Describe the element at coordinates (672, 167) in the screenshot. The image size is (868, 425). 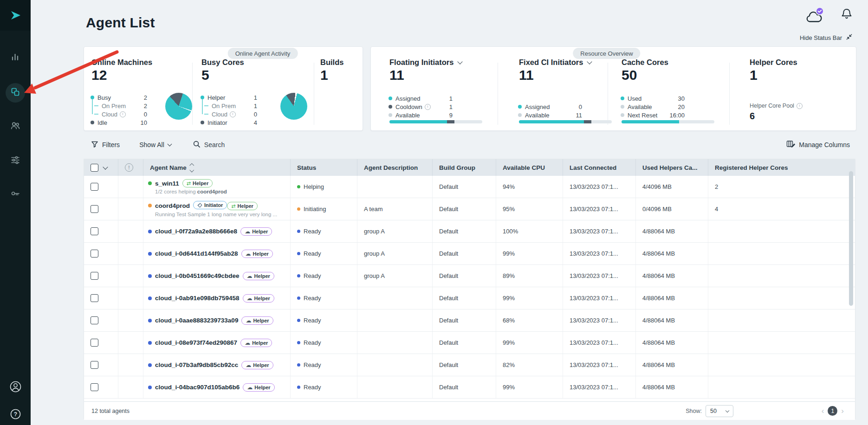
I see `header-used-helpers: Used Helpers Ca...` at that location.